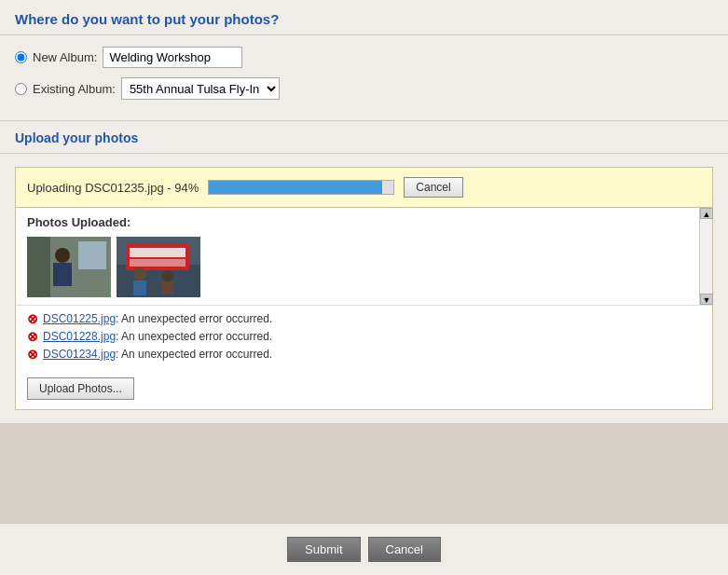 The height and width of the screenshot is (575, 728). What do you see at coordinates (364, 337) in the screenshot?
I see `errors-section: ⊗ DSC01225.jpg : An unexpected error occ…` at bounding box center [364, 337].